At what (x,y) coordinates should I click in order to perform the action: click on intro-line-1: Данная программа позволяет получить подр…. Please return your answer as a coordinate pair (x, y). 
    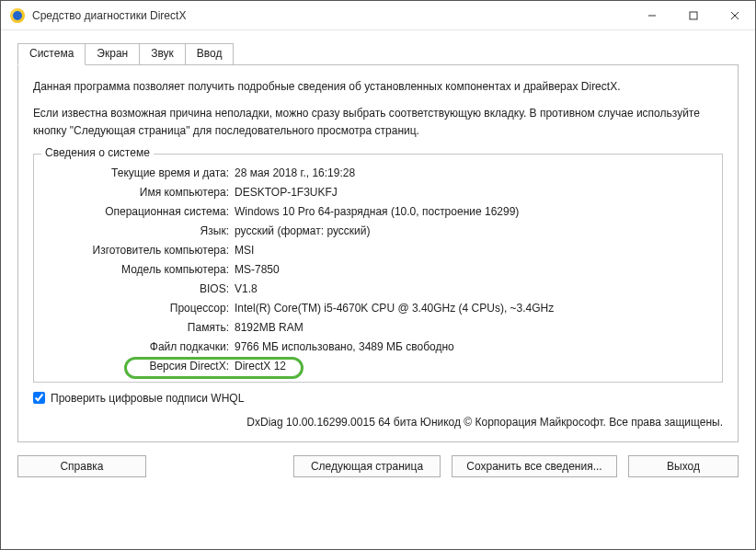
    Looking at the image, I should click on (378, 86).